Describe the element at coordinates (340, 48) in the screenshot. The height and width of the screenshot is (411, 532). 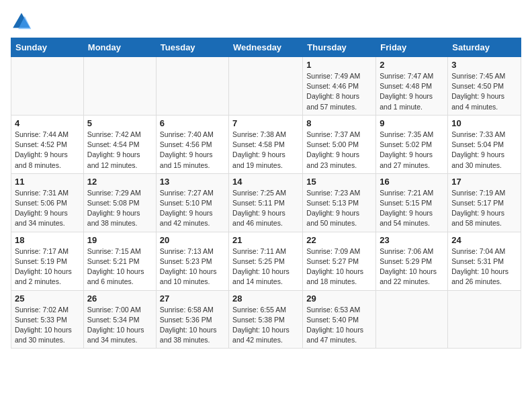
I see `column-header-thursday: Thursday` at that location.